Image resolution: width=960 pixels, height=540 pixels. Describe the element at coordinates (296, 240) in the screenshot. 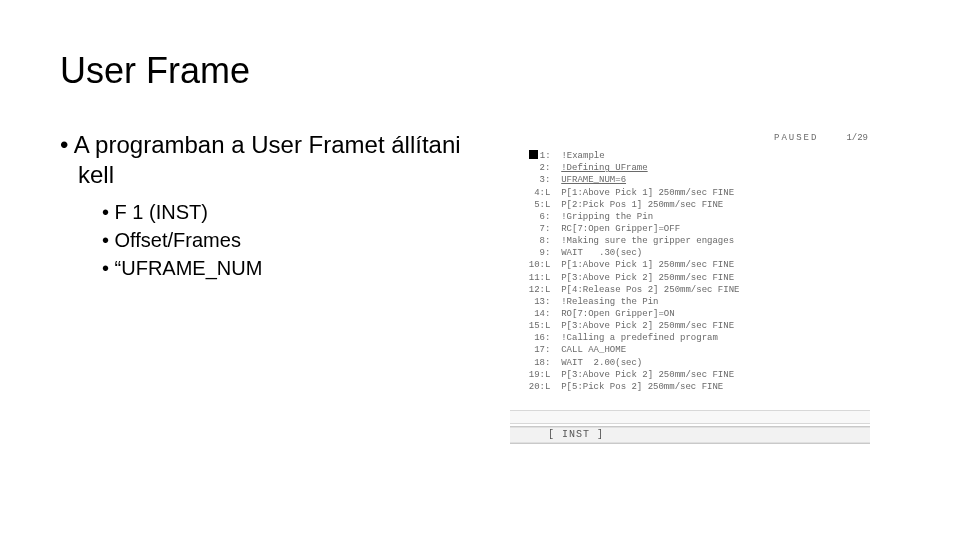

I see `sub-bullet: Offset/Frames` at that location.